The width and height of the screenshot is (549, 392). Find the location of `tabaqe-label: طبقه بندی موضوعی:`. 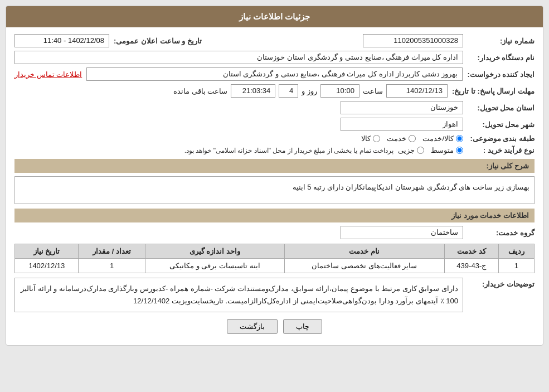

tabaqe-label: طبقه بندی موضوعی: is located at coordinates (501, 138).